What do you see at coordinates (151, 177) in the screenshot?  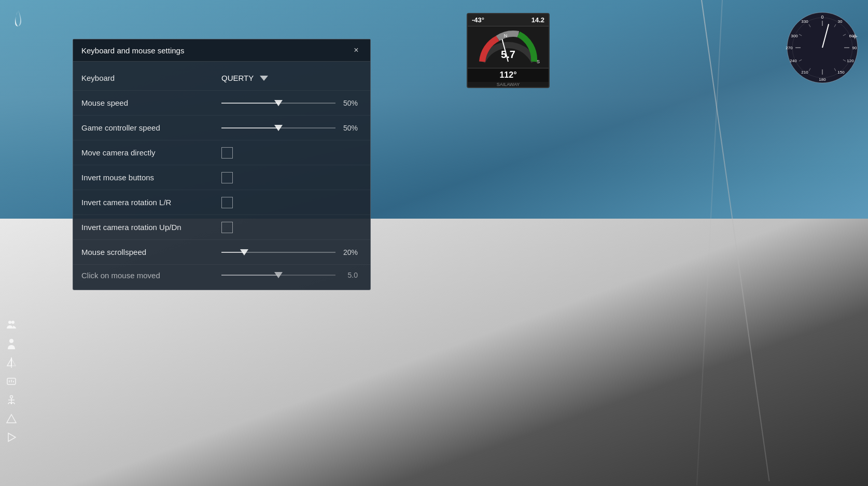 I see `invert-mouse-buttons-label: Invert mouse buttons` at bounding box center [151, 177].